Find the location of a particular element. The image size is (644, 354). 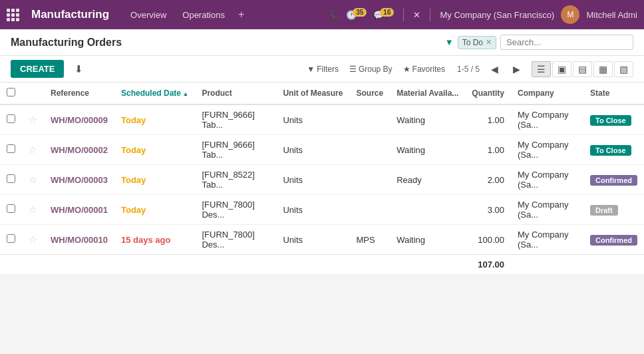

nav-operations: Operations is located at coordinates (204, 15).